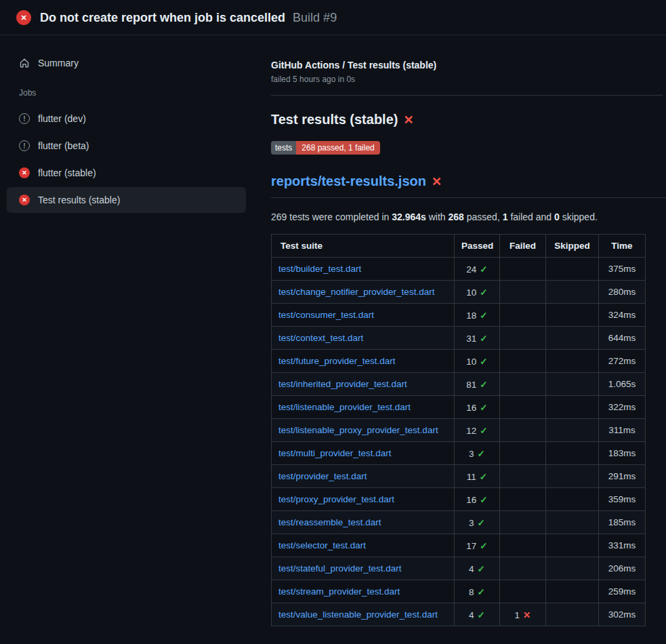 Image resolution: width=666 pixels, height=644 pixels. What do you see at coordinates (335, 453) in the screenshot?
I see `suite-link: test/multi_provider_test.dart` at bounding box center [335, 453].